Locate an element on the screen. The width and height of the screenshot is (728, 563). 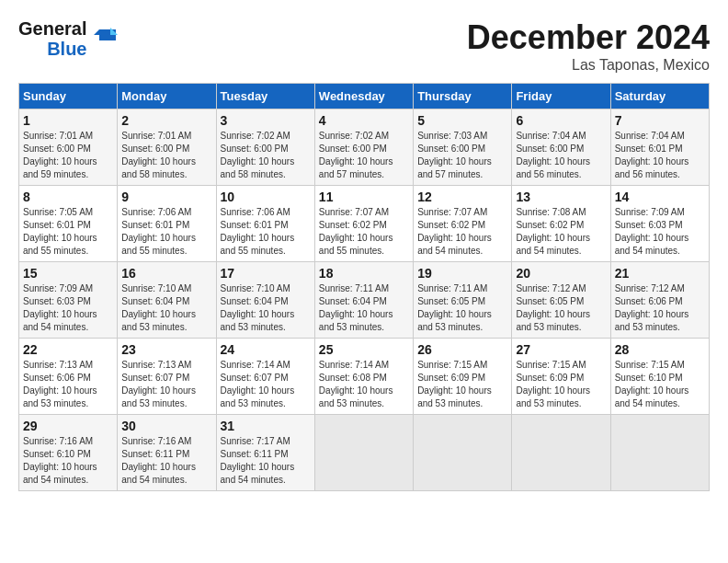
day-number: 3 is located at coordinates (266, 121).